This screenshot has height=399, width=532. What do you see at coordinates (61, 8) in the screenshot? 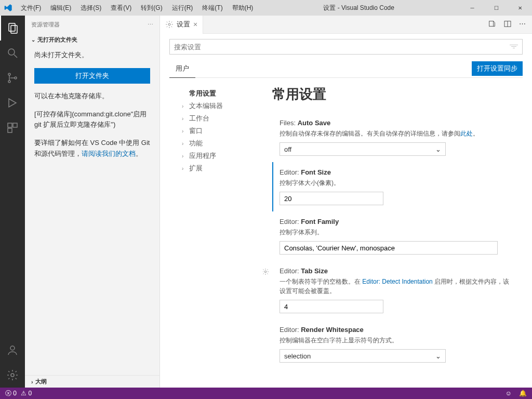
I see `menu-edit: 编辑(E)` at bounding box center [61, 8].